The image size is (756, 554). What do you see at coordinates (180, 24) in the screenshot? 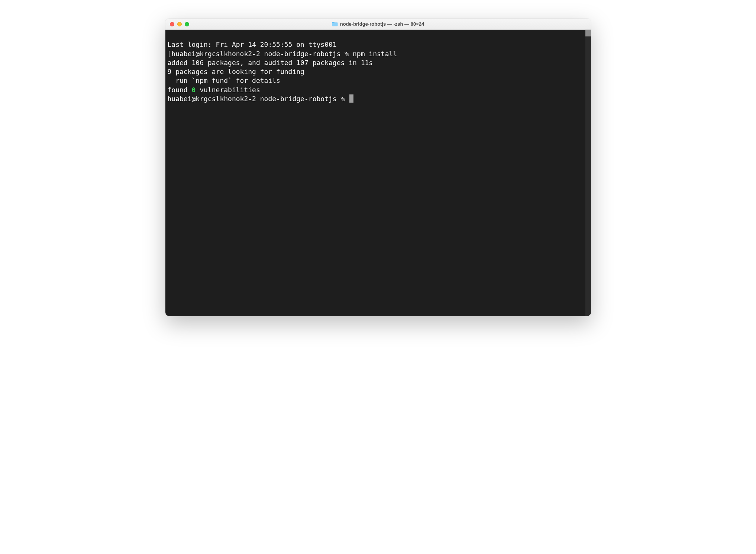
I see `minimize-button` at bounding box center [180, 24].